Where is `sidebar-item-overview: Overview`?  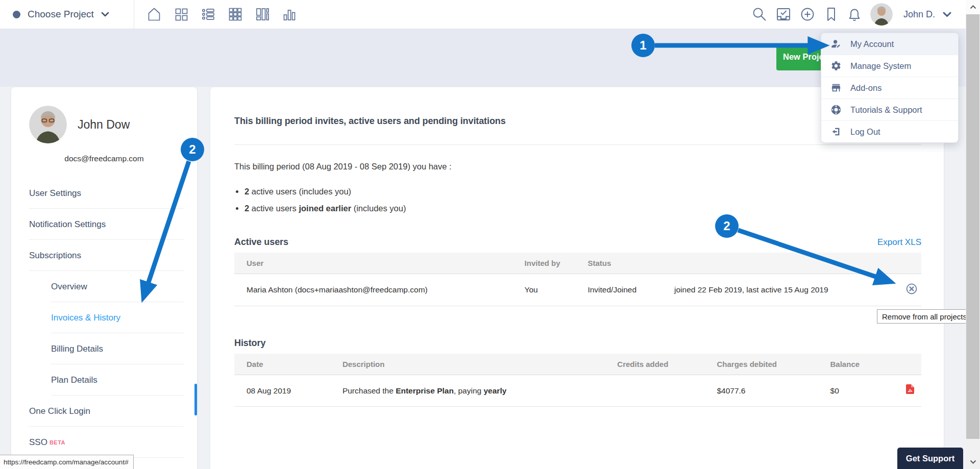 sidebar-item-overview: Overview is located at coordinates (104, 287).